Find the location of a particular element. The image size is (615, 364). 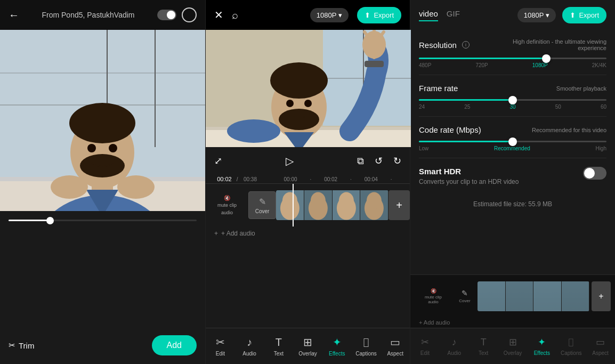

code-rate-slider: Low Recommended High is located at coordinates (513, 146).